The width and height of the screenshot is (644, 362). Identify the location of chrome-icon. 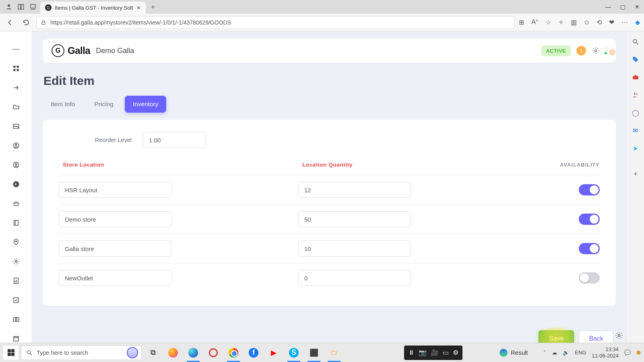
(233, 353).